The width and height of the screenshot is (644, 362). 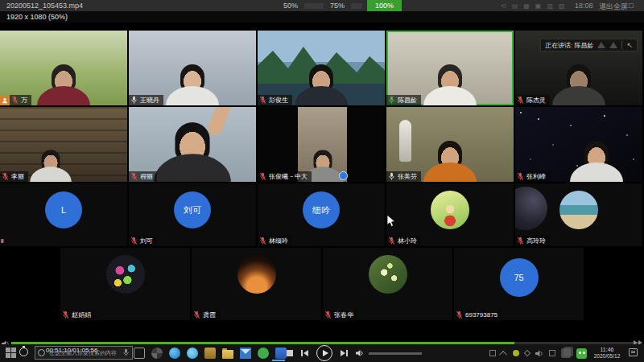 I want to click on participant-name-label: 刘可, so click(x=143, y=241).